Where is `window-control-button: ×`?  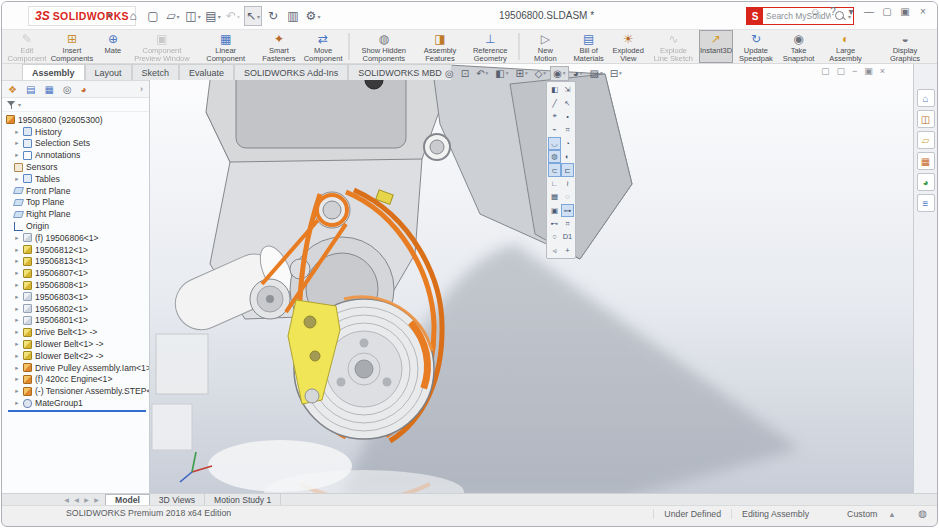
window-control-button: × is located at coordinates (923, 12).